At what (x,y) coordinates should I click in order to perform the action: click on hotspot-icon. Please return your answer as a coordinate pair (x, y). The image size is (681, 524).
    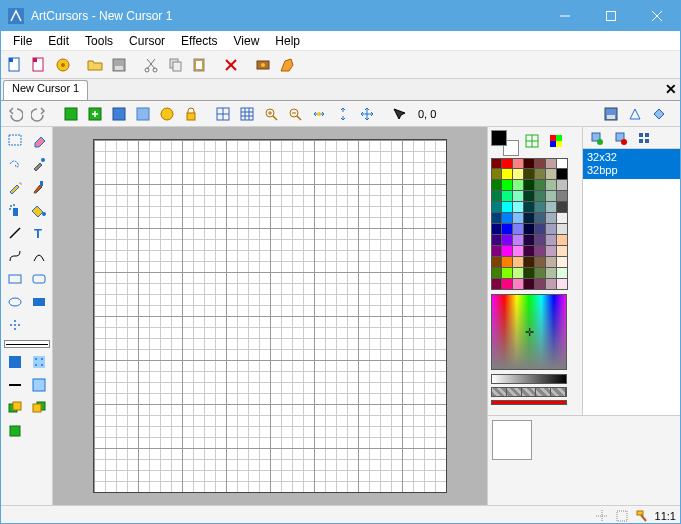
    Looking at the image, I should click on (399, 114).